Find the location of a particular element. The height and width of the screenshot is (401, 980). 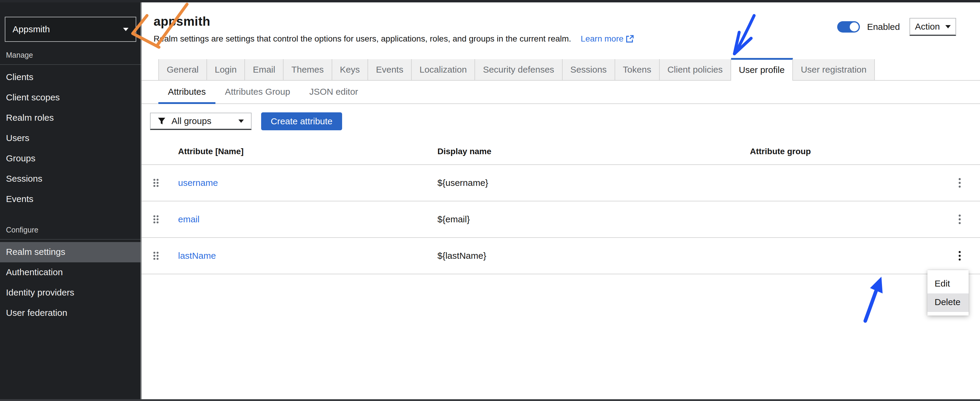

context-menu-edit: Edit is located at coordinates (948, 284).